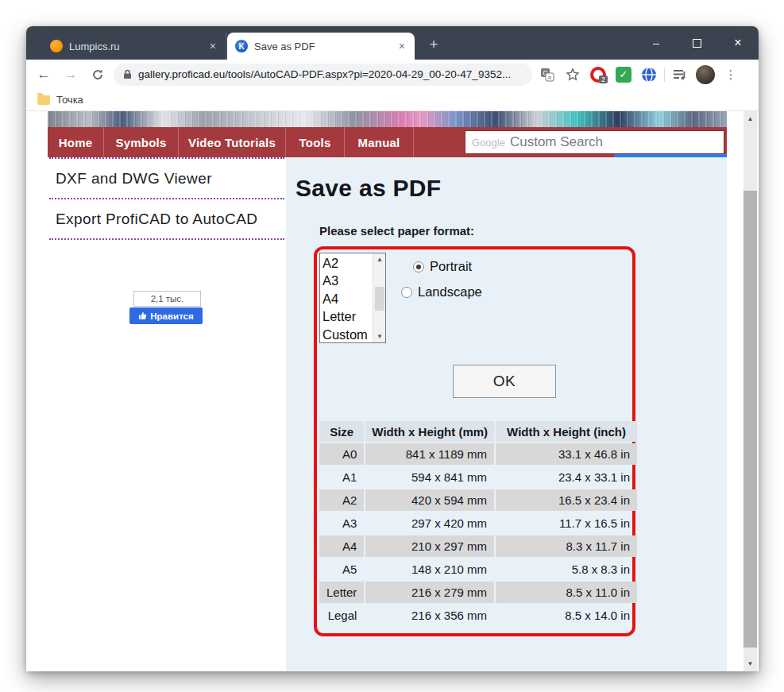  Describe the element at coordinates (442, 292) in the screenshot. I see `radio-landscape: Landscape` at that location.